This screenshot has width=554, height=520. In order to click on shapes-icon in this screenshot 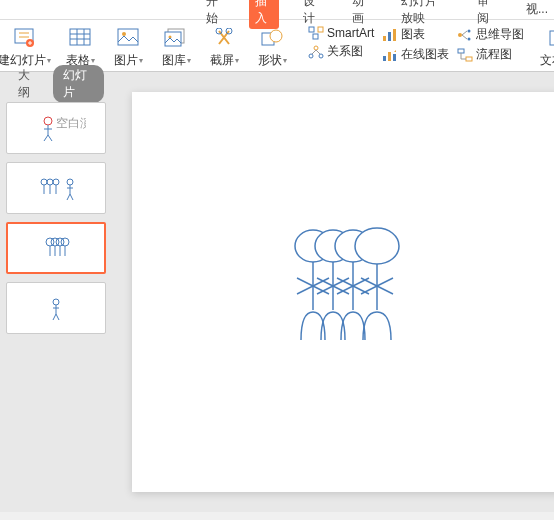, I will do `click(272, 38)`.